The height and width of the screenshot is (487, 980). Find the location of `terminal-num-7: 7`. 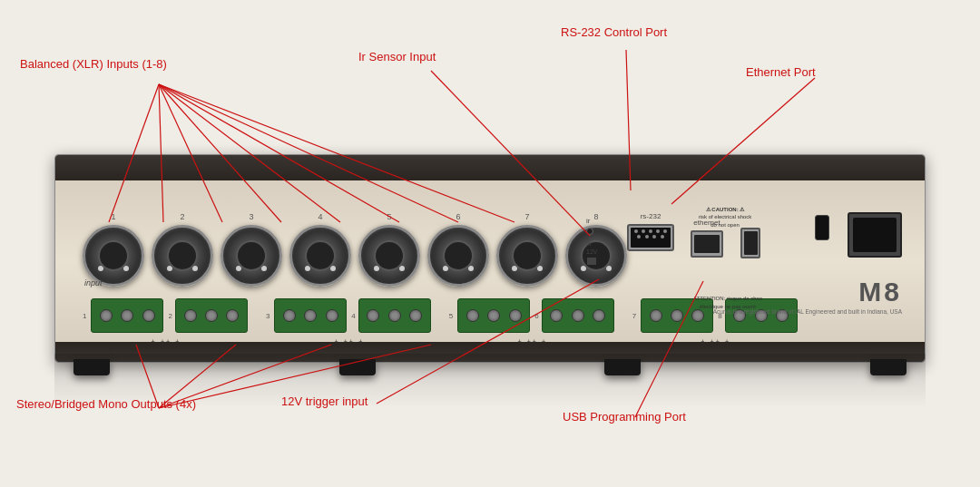

terminal-num-7: 7 is located at coordinates (634, 316).